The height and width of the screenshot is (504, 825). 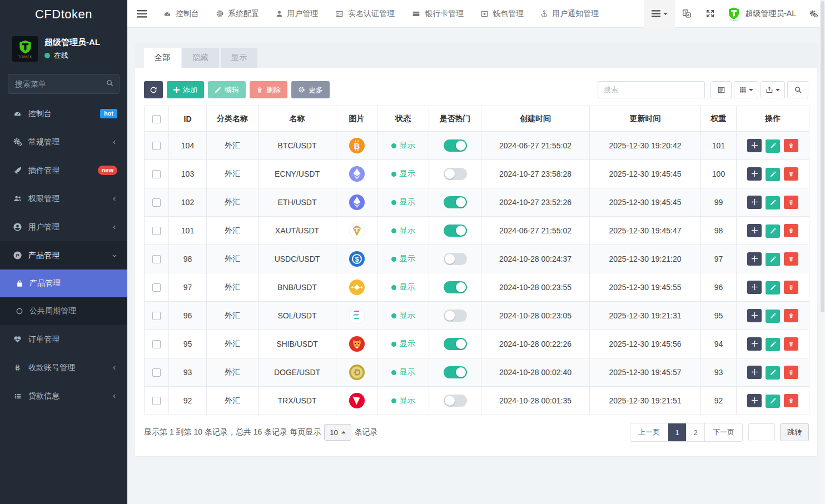 I want to click on sidebar-item-dashboard: 控制台 hot, so click(x=63, y=113).